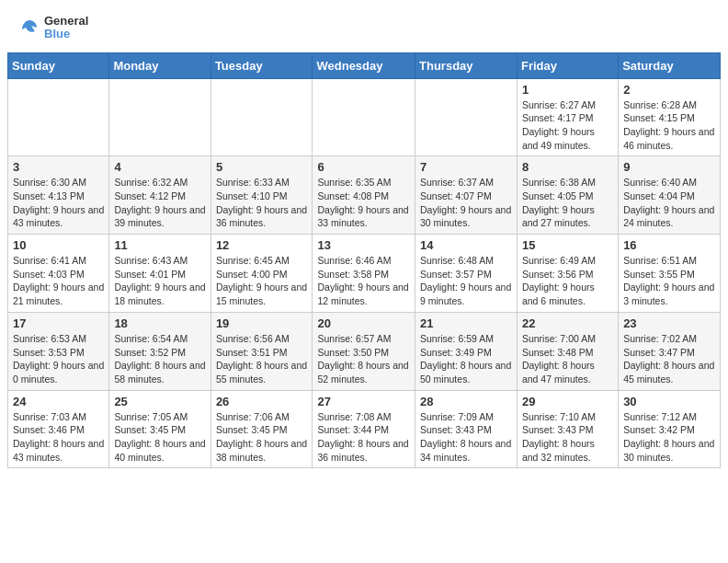 The height and width of the screenshot is (563, 728). I want to click on day-info: Sunrise: 7:05 AM Sunset: 3:45 PM Dayligh…, so click(160, 438).